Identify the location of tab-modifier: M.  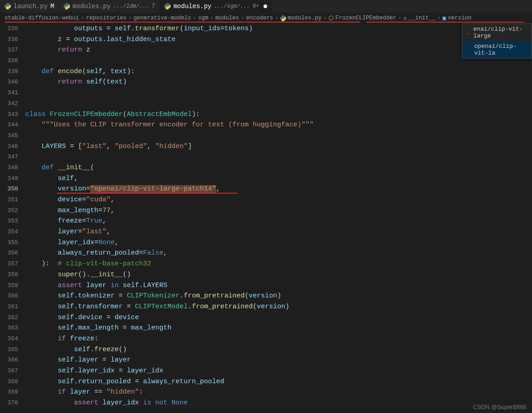
(52, 6).